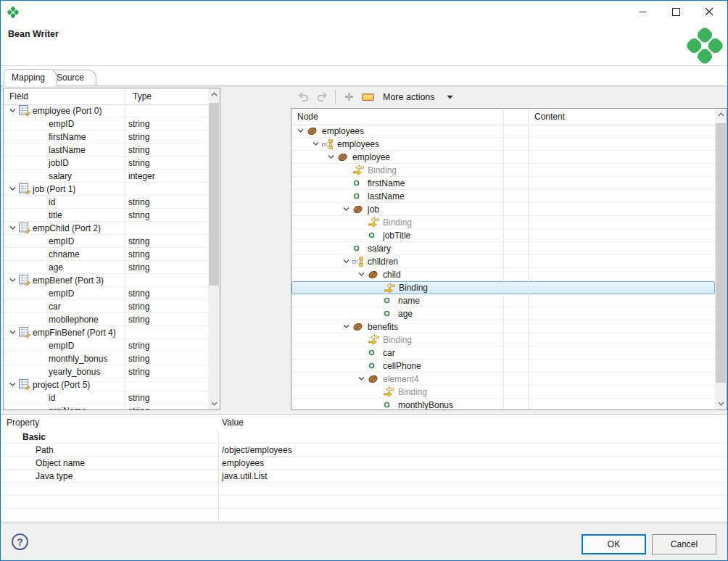  Describe the element at coordinates (106, 385) in the screenshot. I see `port-row: project (Port 5)` at that location.